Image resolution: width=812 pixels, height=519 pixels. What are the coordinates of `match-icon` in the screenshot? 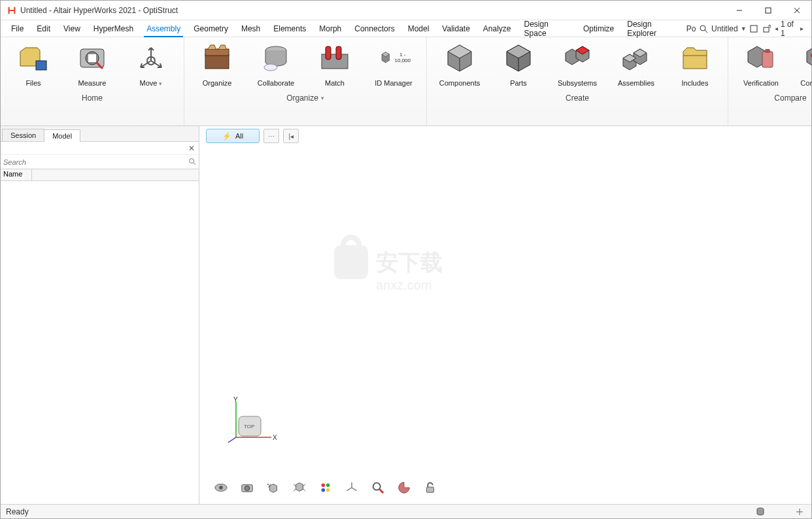 It's located at (335, 58).